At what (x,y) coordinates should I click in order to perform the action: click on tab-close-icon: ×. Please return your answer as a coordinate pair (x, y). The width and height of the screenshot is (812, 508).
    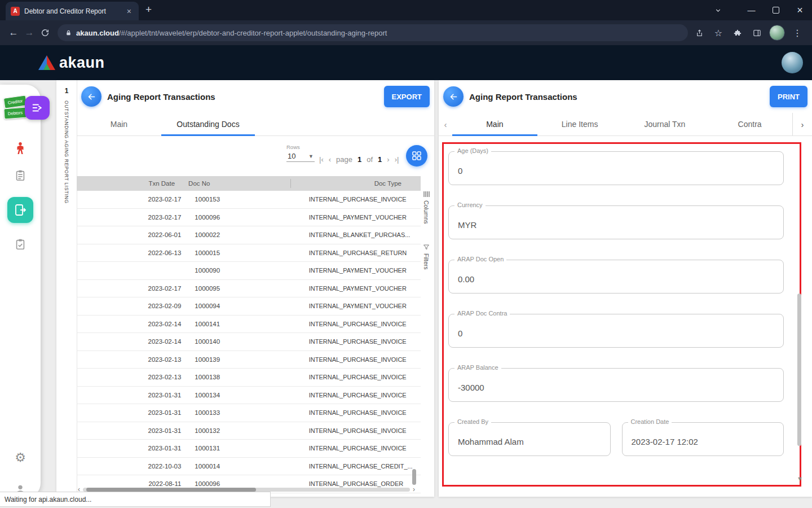
    Looking at the image, I should click on (129, 11).